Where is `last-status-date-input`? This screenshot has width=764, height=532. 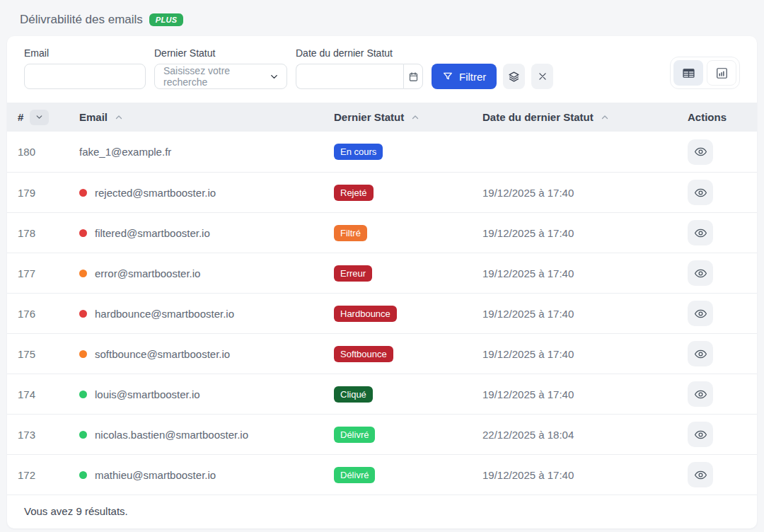
last-status-date-input is located at coordinates (349, 76).